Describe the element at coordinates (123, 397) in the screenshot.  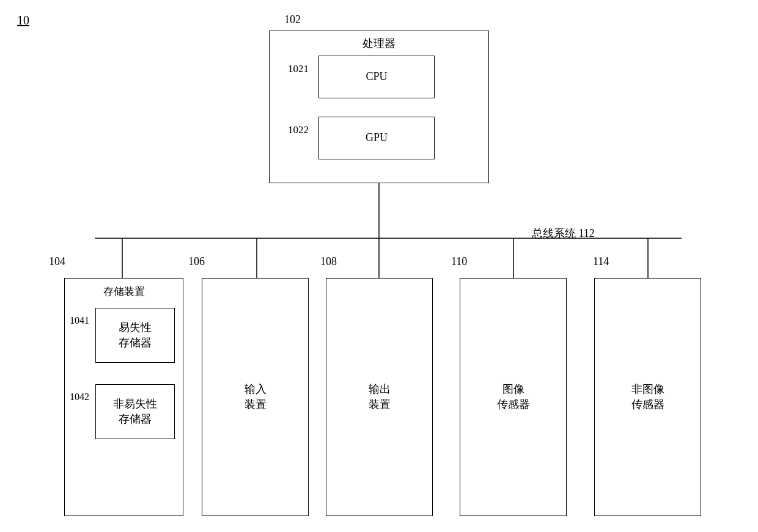
I see `storage-box: 存储装置 1041 易失性 存储器 1042 非易失性 存储器` at that location.